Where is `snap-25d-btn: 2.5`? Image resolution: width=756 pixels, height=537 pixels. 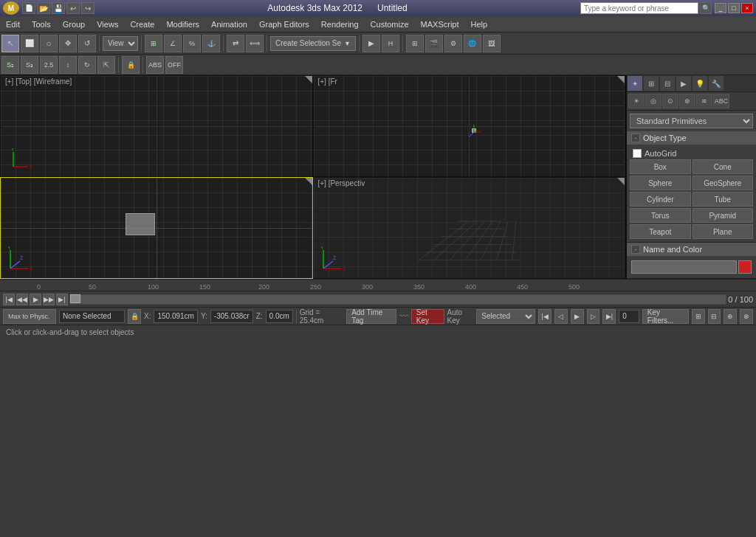 snap-25d-btn: 2.5 is located at coordinates (49, 65).